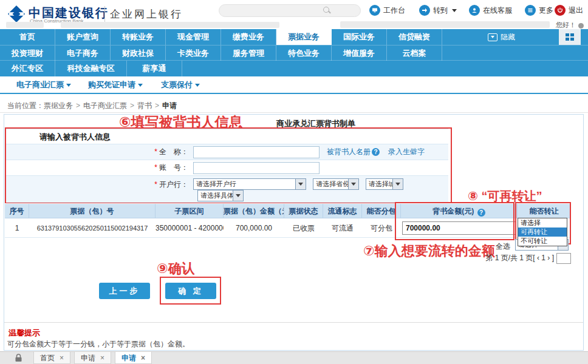 This screenshot has width=588, height=364. Describe the element at coordinates (381, 211) in the screenshot. I see `col-splittable: 能否分包` at that location.